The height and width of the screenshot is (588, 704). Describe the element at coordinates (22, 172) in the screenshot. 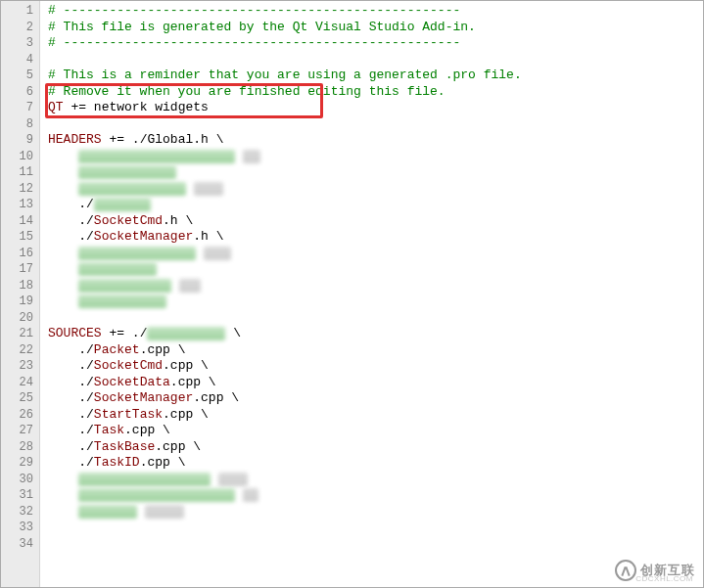

I see `line-number: 11` at that location.